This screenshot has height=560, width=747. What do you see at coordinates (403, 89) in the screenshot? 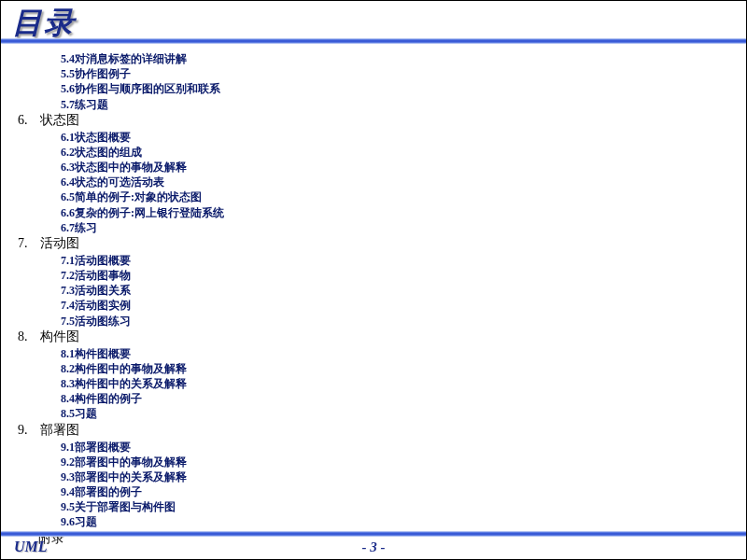
I see `toc-sub: 5.6协作图与顺序图的区别和联系` at bounding box center [403, 89].